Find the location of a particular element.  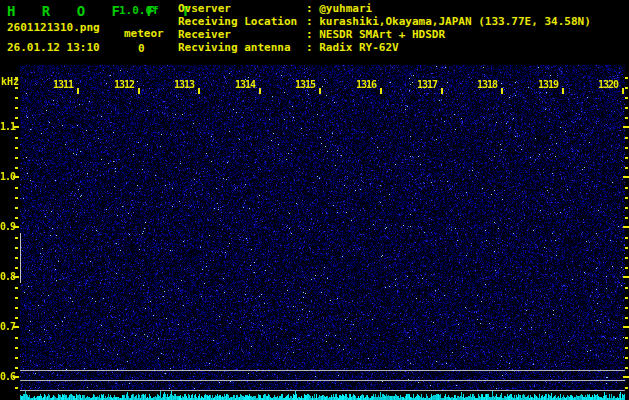

info-label: Ovserver is located at coordinates (242, 8).